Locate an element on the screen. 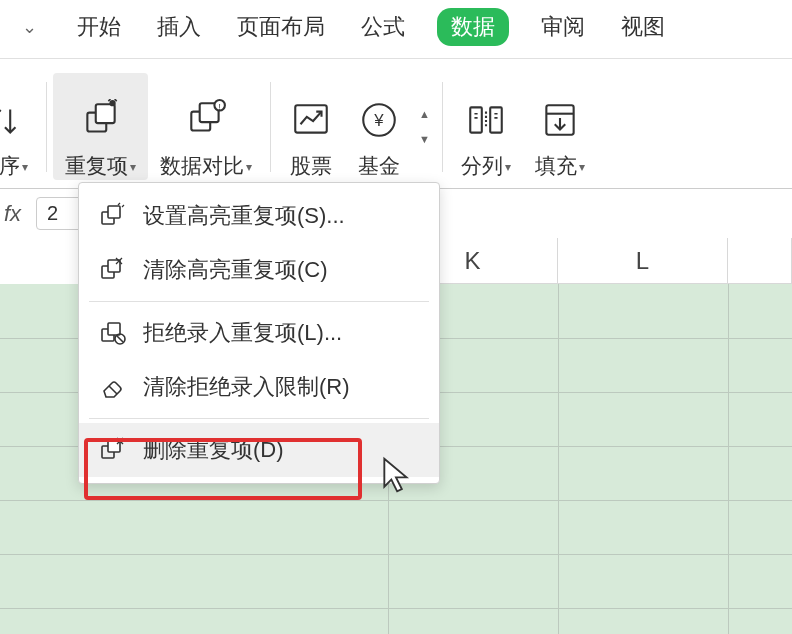  menu-tab-bar: ⌄ 开始 插入 页面布局 公式 数据 审阅 视图 is located at coordinates (396, 30).